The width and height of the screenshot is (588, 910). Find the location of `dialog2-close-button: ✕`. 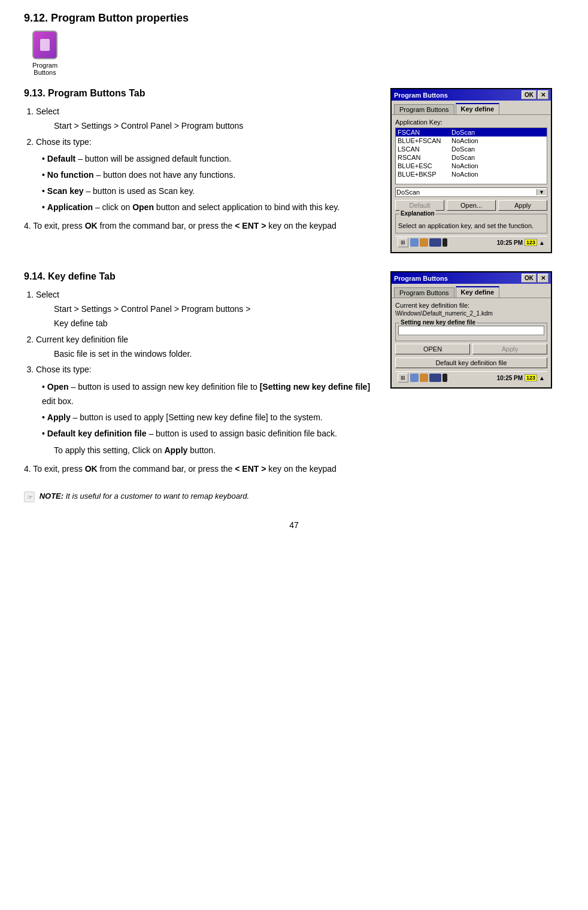

dialog2-close-button: ✕ is located at coordinates (543, 278).